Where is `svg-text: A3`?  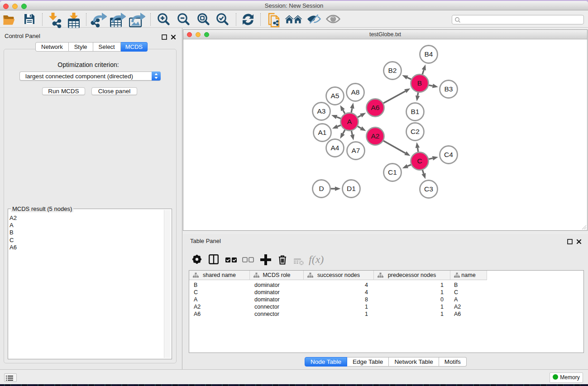
svg-text: A3 is located at coordinates (321, 111).